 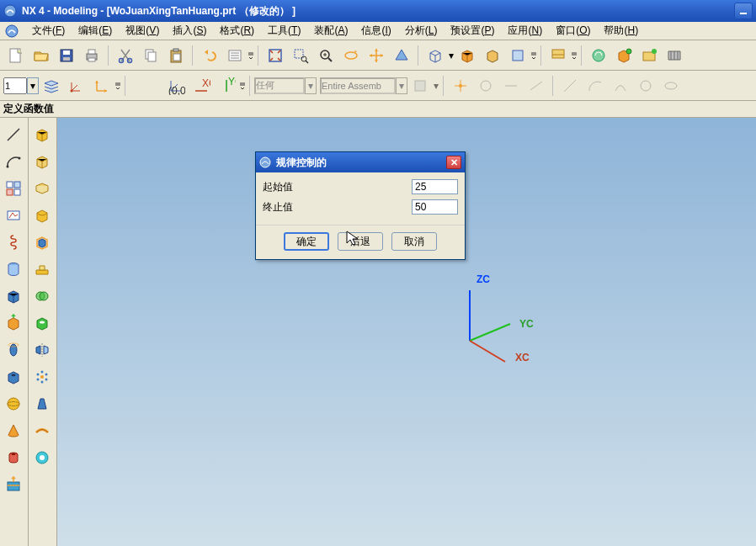 What do you see at coordinates (42, 162) in the screenshot?
I see `feature-cube2-button` at bounding box center [42, 162].